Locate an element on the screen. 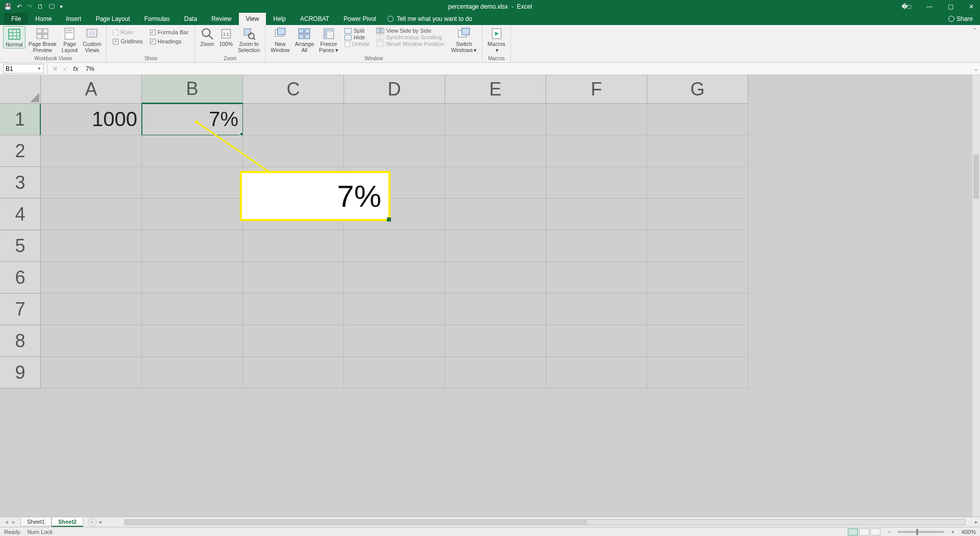 This screenshot has height=536, width=980. arrange-all-button: Arrange All is located at coordinates (304, 40).